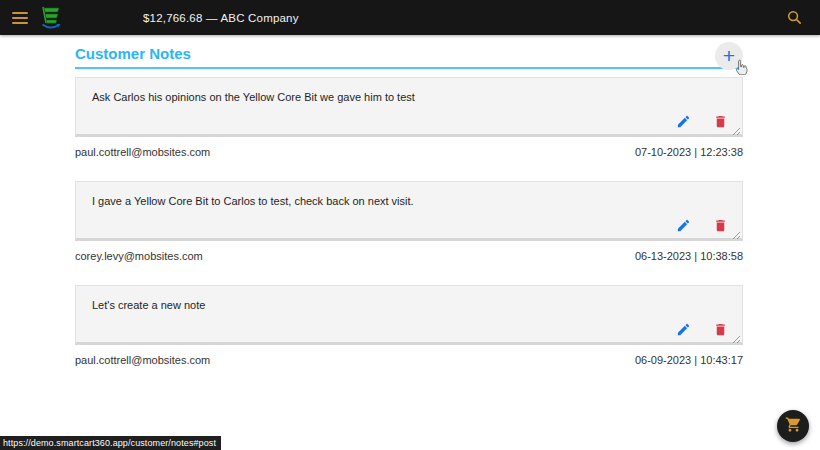 The height and width of the screenshot is (450, 820). Describe the element at coordinates (729, 56) in the screenshot. I see `plus-icon: +` at that location.